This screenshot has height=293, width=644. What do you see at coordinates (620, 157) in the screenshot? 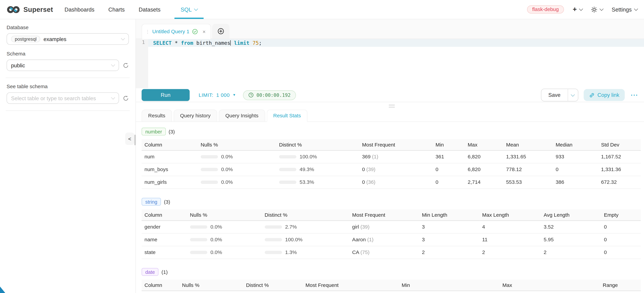
I see `table-cell: 1,167.52` at bounding box center [620, 157].